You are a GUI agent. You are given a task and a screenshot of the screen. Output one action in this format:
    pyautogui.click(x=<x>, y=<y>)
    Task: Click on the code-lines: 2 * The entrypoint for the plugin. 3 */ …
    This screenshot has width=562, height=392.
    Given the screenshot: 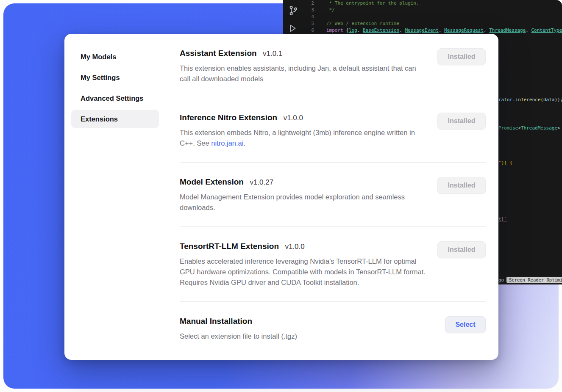 What is the action you would take?
    pyautogui.click(x=423, y=17)
    